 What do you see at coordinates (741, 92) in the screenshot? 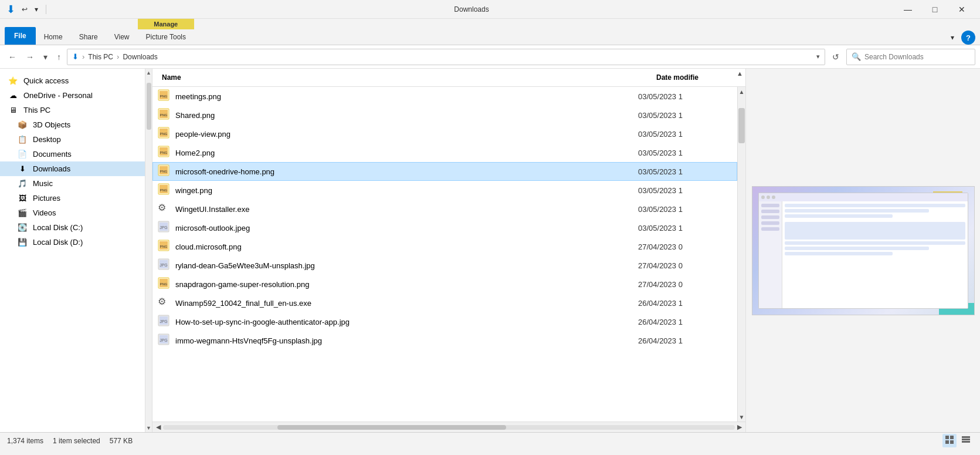
I see `file-scroll-up-button: ▲` at bounding box center [741, 92].